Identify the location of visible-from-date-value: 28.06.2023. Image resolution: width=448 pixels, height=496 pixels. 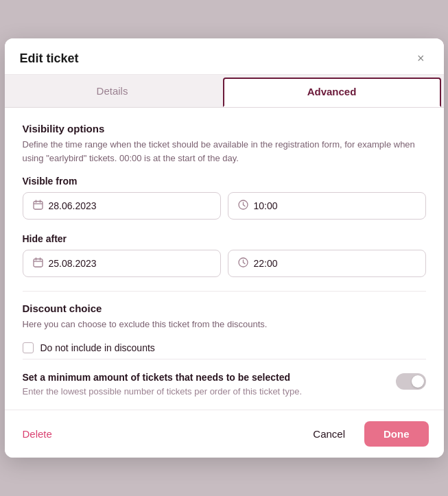
(73, 206).